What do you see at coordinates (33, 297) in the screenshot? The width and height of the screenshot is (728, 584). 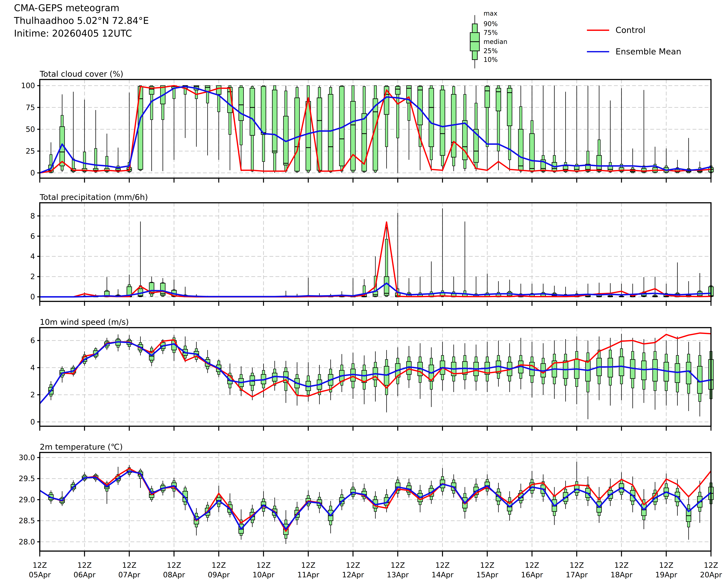 I see `axis-text: 0` at bounding box center [33, 297].